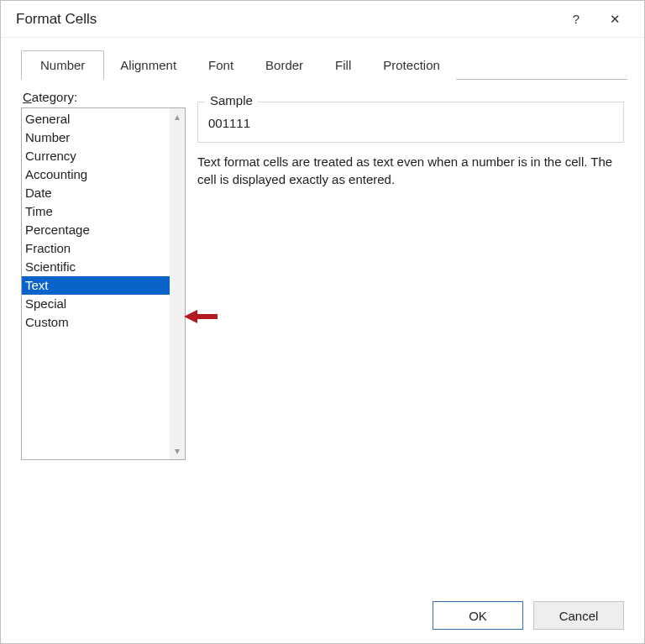 Image resolution: width=645 pixels, height=644 pixels. What do you see at coordinates (411, 119) in the screenshot?
I see `sample-value: 001111` at bounding box center [411, 119].